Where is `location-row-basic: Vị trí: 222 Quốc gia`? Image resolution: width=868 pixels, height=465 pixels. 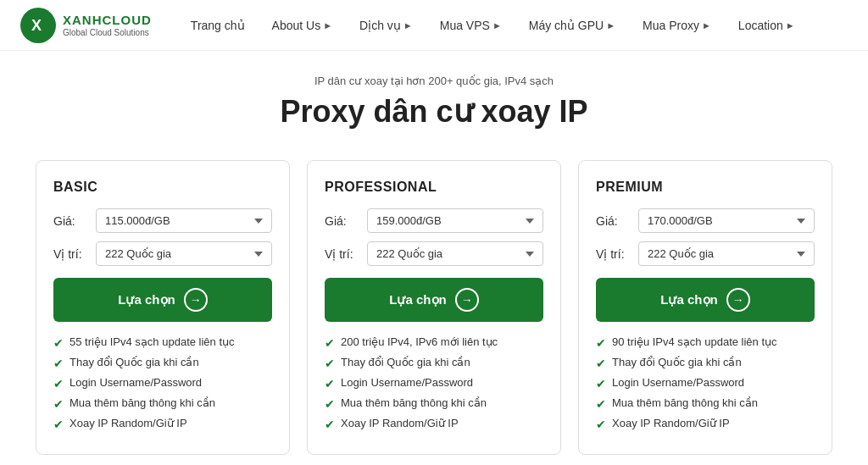 location-row-basic: Vị trí: 222 Quốc gia is located at coordinates (163, 254).